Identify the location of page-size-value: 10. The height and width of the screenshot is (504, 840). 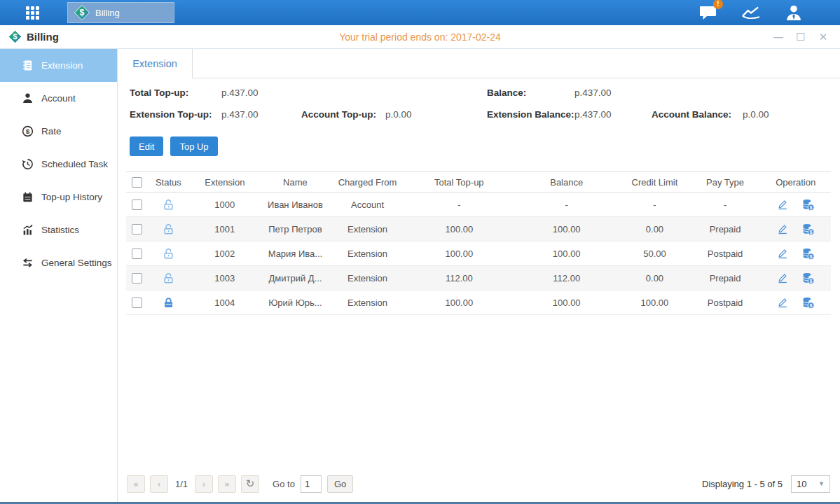
(801, 484).